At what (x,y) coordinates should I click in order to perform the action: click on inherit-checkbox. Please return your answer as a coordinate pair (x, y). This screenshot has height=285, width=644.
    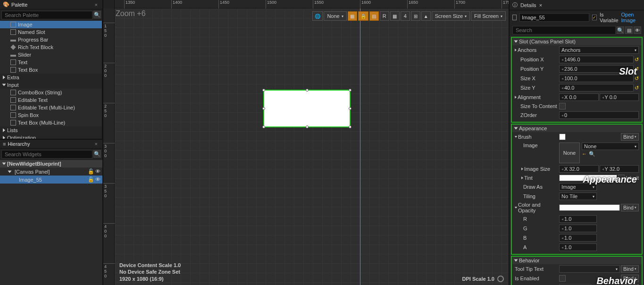
    Looking at the image, I should click on (621, 178).